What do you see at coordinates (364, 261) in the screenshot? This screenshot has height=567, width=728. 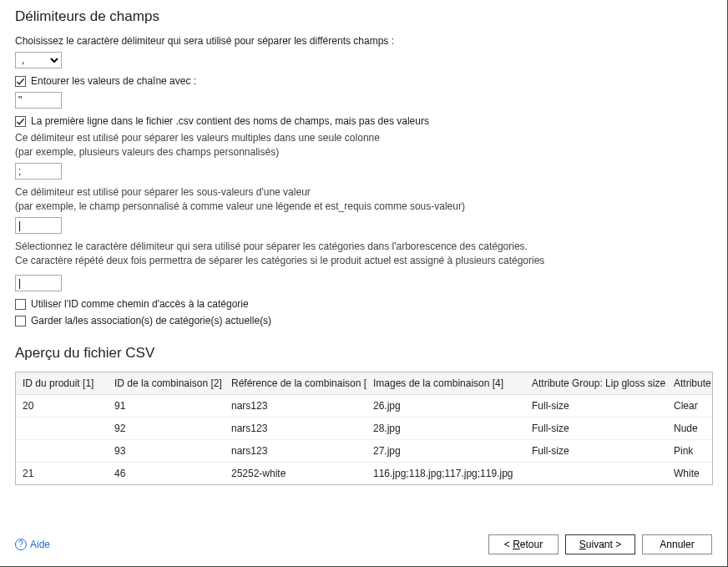 I see `category-delim-desc-2: Ce caractère répété deux fois permettra …` at bounding box center [364, 261].